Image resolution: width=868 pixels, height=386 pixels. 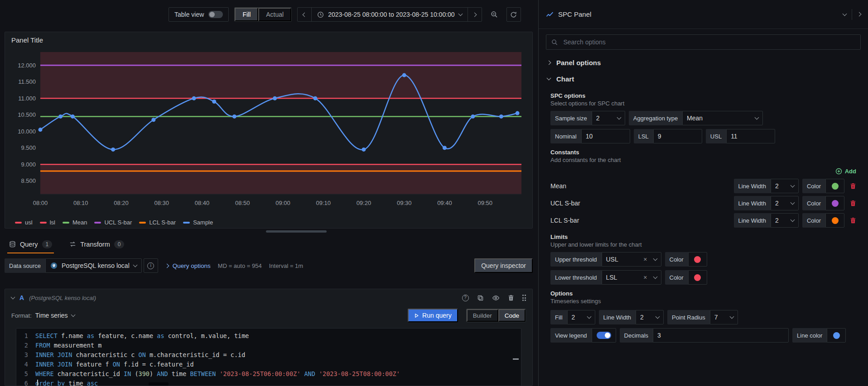 What do you see at coordinates (188, 266) in the screenshot?
I see `query-options-toggle: Query options` at bounding box center [188, 266].